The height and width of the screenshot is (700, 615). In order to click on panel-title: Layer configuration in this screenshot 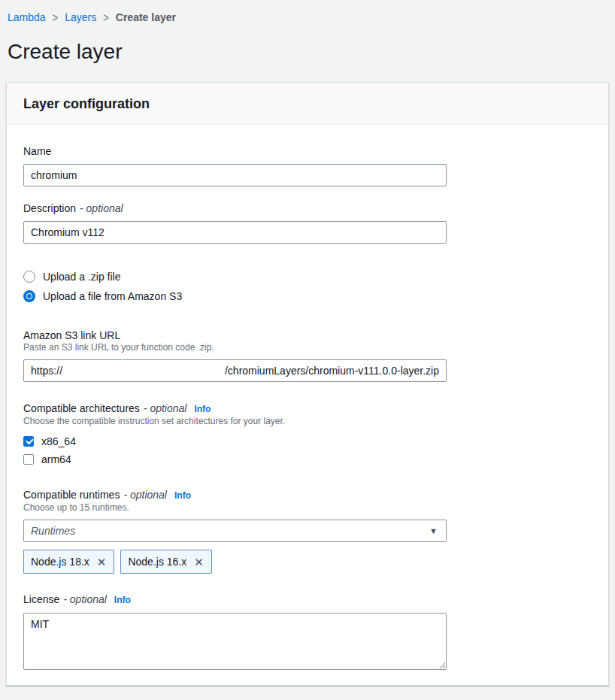, I will do `click(308, 104)`.